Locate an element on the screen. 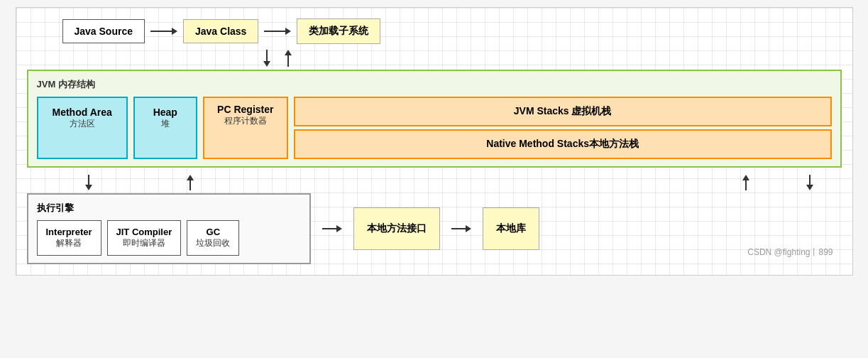 Image resolution: width=868 pixels, height=358 pixels. interpreter-line2: 解释器 is located at coordinates (70, 243).